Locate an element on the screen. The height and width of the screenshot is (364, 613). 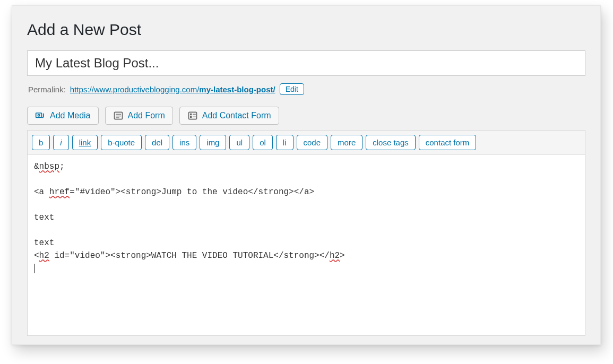
qt-del-button: del is located at coordinates (157, 142).